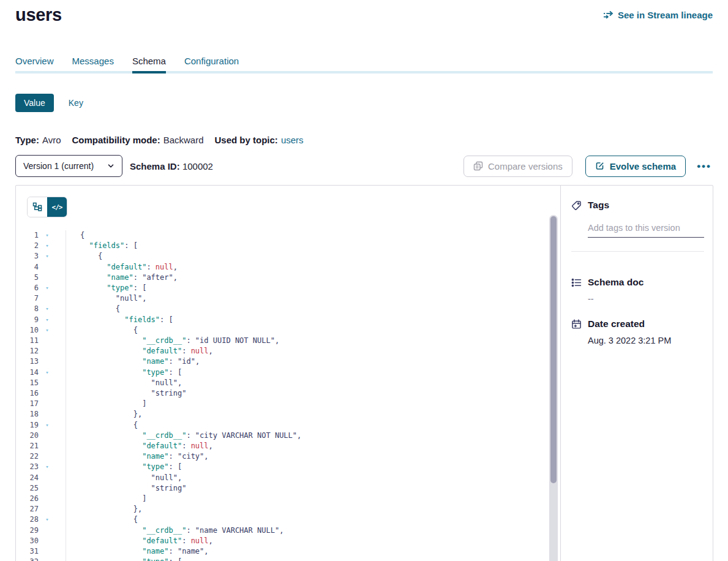  What do you see at coordinates (27, 436) in the screenshot?
I see `line-number: 20` at bounding box center [27, 436].